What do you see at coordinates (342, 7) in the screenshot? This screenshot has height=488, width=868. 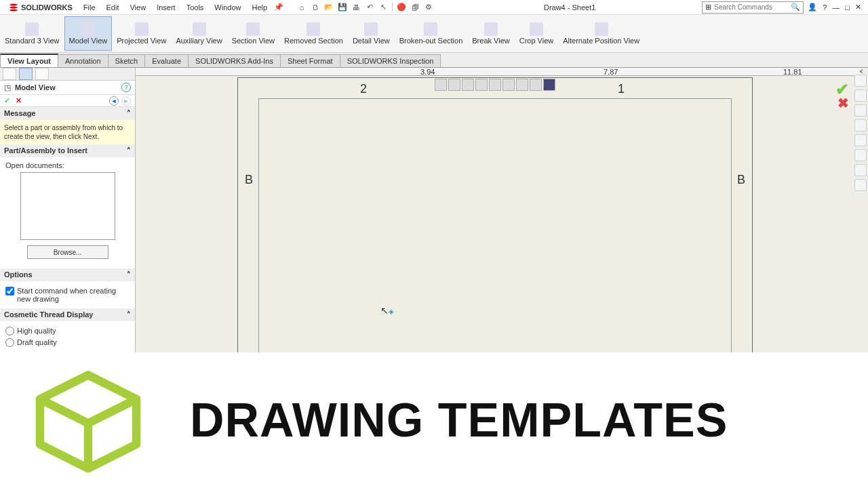 I see `save-icon: 💾` at bounding box center [342, 7].